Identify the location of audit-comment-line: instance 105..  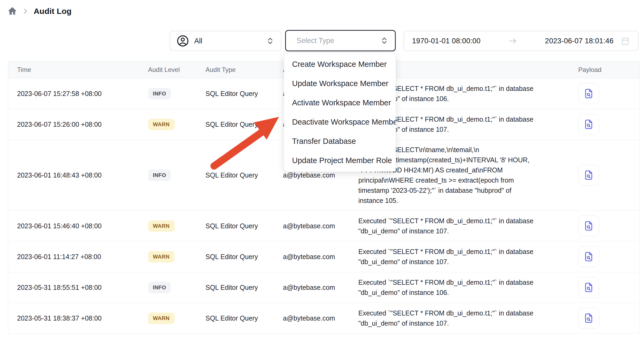
(464, 201).